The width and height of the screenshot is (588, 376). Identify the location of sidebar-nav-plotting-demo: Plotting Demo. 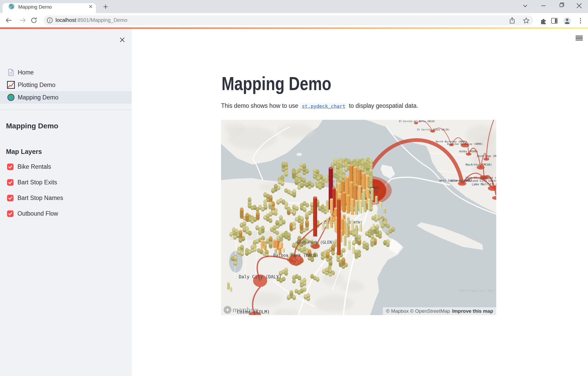
(66, 85).